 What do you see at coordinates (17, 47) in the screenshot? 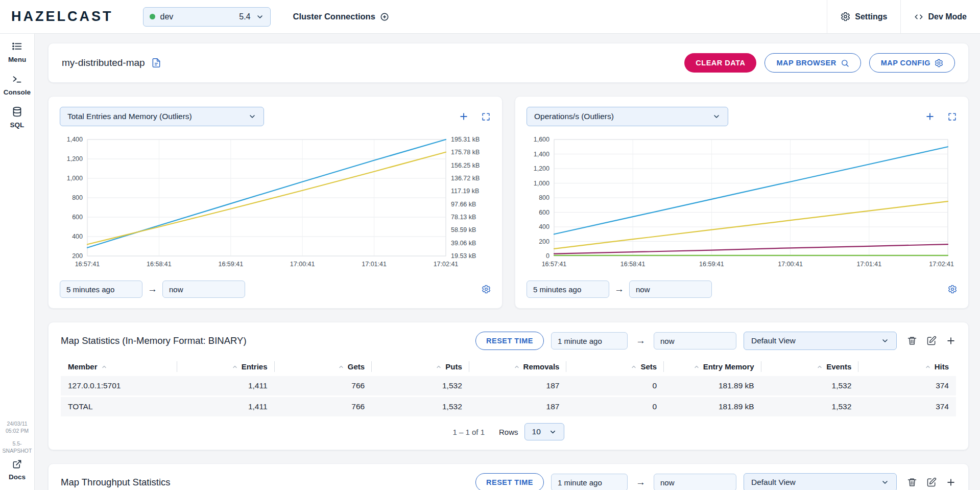
I see `menu-list-icon` at bounding box center [17, 47].